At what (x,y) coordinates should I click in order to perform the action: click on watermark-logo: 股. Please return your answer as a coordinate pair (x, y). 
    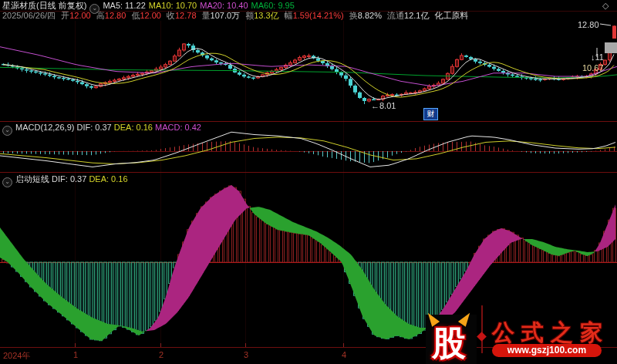
    Looking at the image, I should click on (451, 339).